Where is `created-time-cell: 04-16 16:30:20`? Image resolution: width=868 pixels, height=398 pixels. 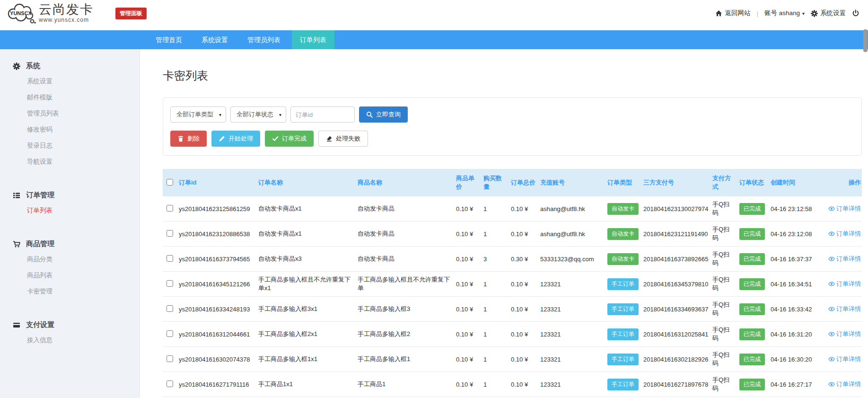 created-time-cell: 04-16 16:30:20 is located at coordinates (799, 360).